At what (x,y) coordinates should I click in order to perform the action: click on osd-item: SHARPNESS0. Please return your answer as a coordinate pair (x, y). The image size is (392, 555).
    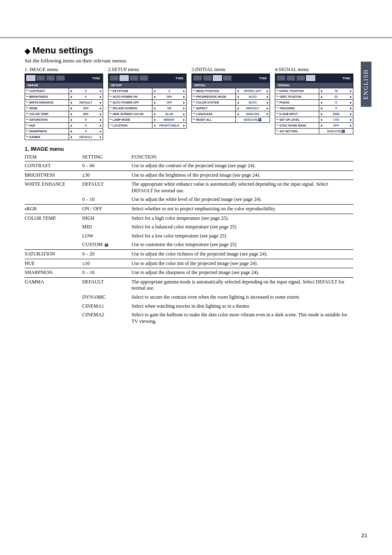
    Looking at the image, I should click on (64, 131).